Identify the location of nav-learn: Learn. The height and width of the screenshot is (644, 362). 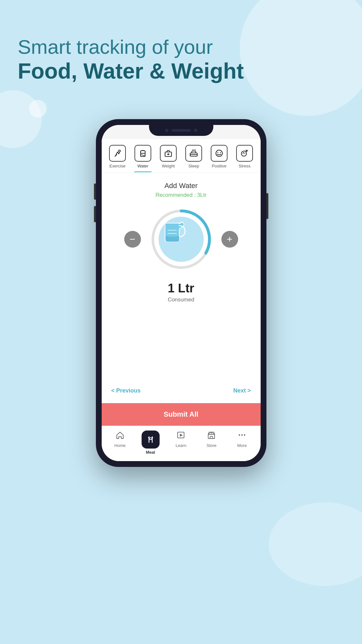
(181, 442).